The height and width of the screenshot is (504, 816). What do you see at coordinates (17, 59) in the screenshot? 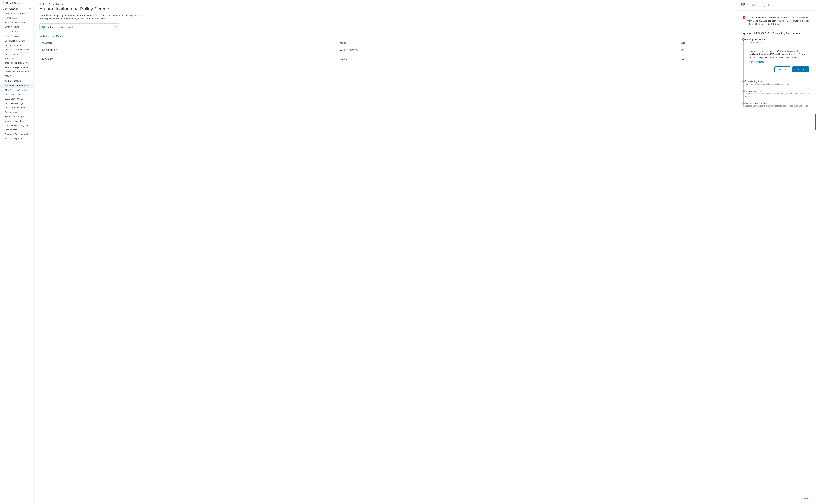
I see `sidebar-item: ICMP Ping` at bounding box center [17, 59].